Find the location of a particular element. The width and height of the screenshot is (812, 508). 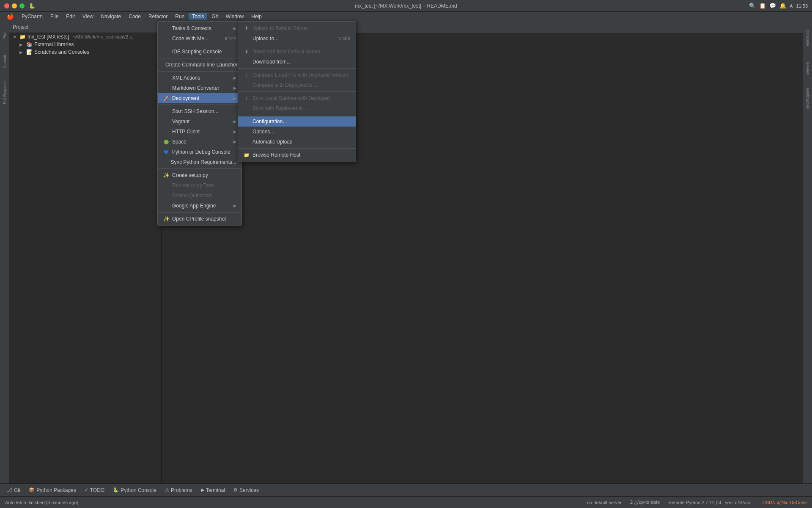

tab-notifications: Notifications is located at coordinates (808, 99).